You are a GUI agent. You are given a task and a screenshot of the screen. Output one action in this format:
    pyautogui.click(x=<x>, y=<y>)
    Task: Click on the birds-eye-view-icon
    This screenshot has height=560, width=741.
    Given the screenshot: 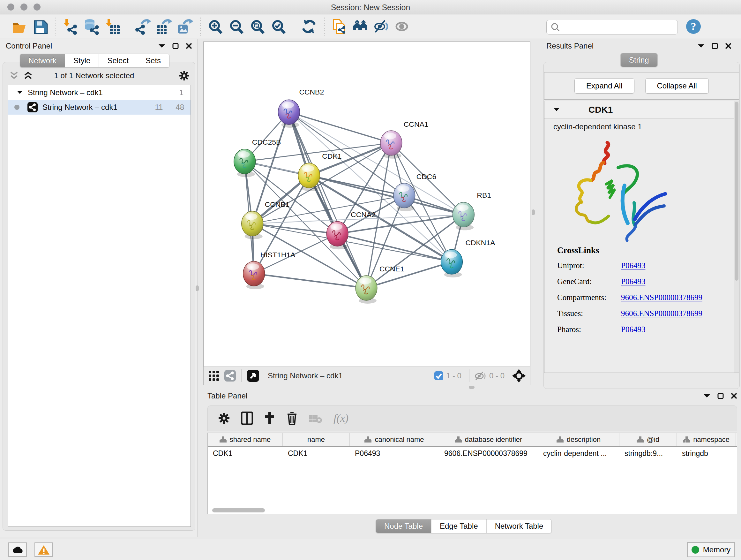 What is the action you would take?
    pyautogui.click(x=253, y=376)
    